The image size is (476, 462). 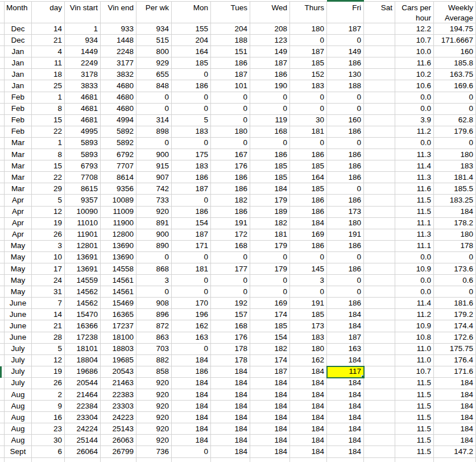 What do you see at coordinates (83, 75) in the screenshot?
I see `cell-vin-start: 3178` at bounding box center [83, 75].